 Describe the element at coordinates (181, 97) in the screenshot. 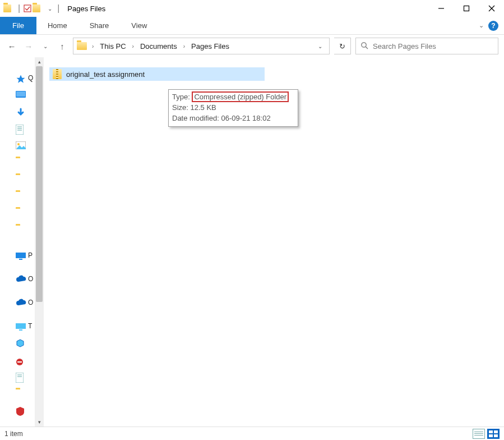

I see `tooltip-type-label: Type:` at that location.